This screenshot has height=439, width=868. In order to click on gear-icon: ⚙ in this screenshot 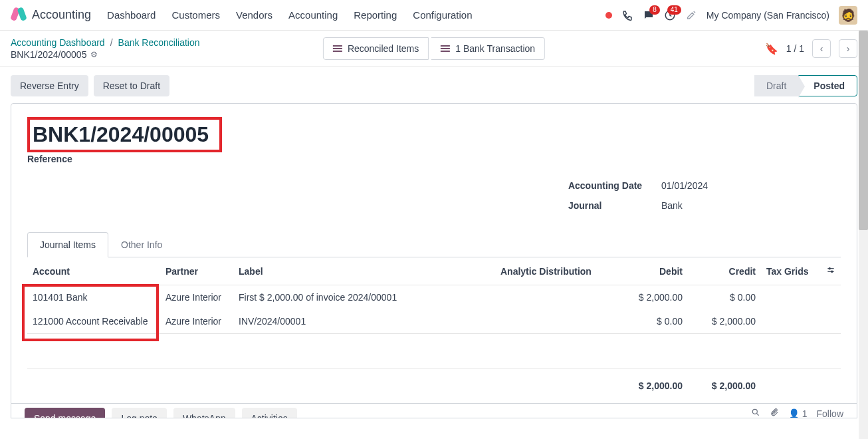, I will do `click(94, 55)`.